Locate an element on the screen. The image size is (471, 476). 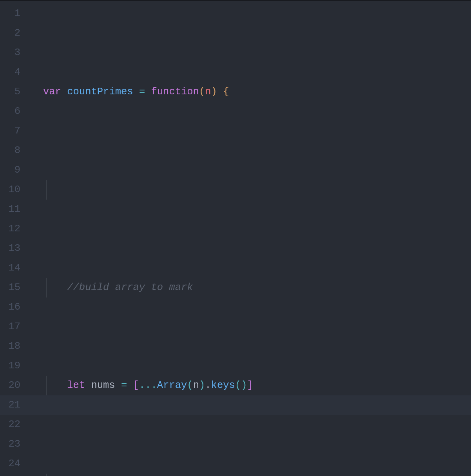
param-n: n is located at coordinates (208, 92).